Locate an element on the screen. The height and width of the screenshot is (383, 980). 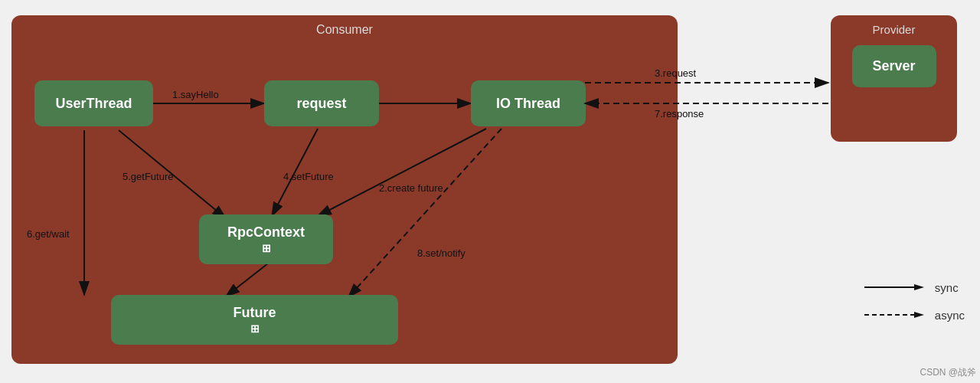
legend-async: async is located at coordinates (914, 315).